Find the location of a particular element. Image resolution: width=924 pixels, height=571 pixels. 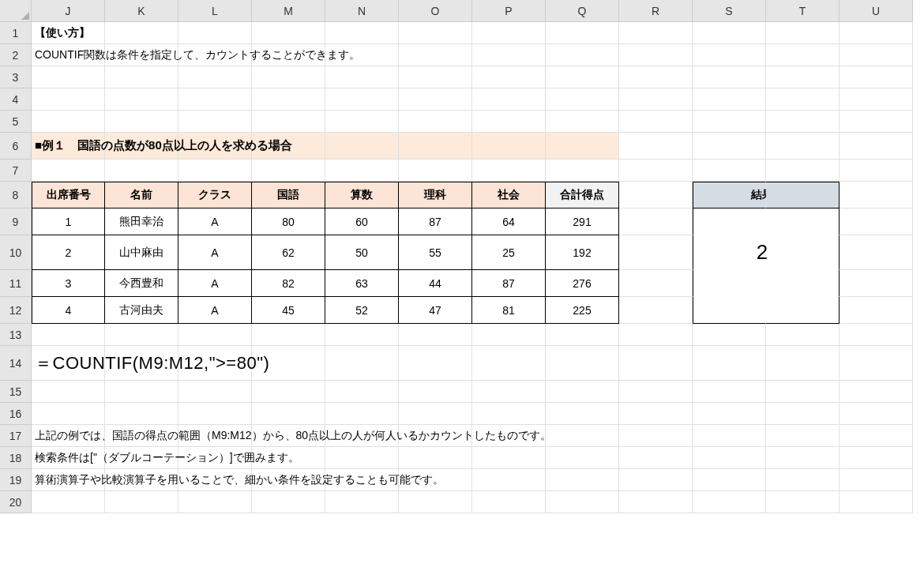

cell-U3 is located at coordinates (877, 77).